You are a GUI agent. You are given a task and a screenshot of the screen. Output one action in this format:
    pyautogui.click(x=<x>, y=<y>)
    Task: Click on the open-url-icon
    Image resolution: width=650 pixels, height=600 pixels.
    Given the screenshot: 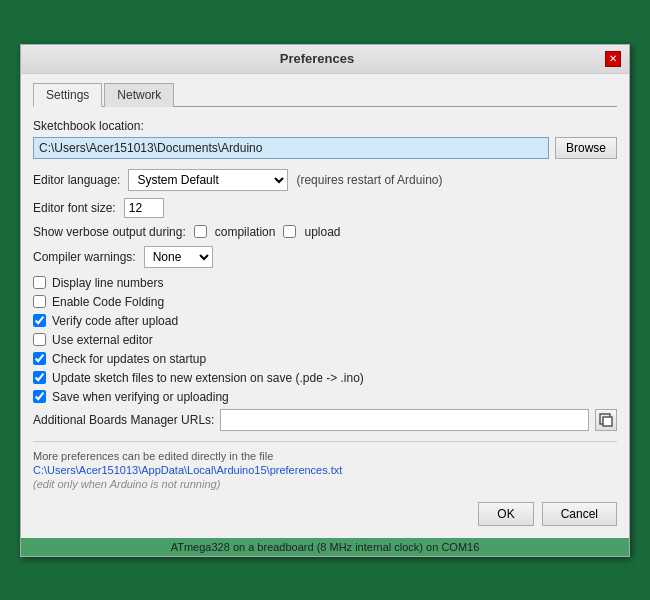 What is the action you would take?
    pyautogui.click(x=606, y=420)
    